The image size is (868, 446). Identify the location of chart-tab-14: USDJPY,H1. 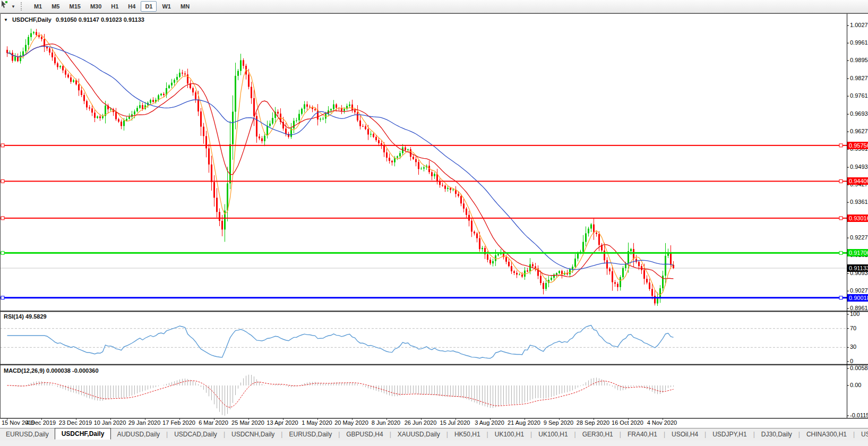
(729, 434).